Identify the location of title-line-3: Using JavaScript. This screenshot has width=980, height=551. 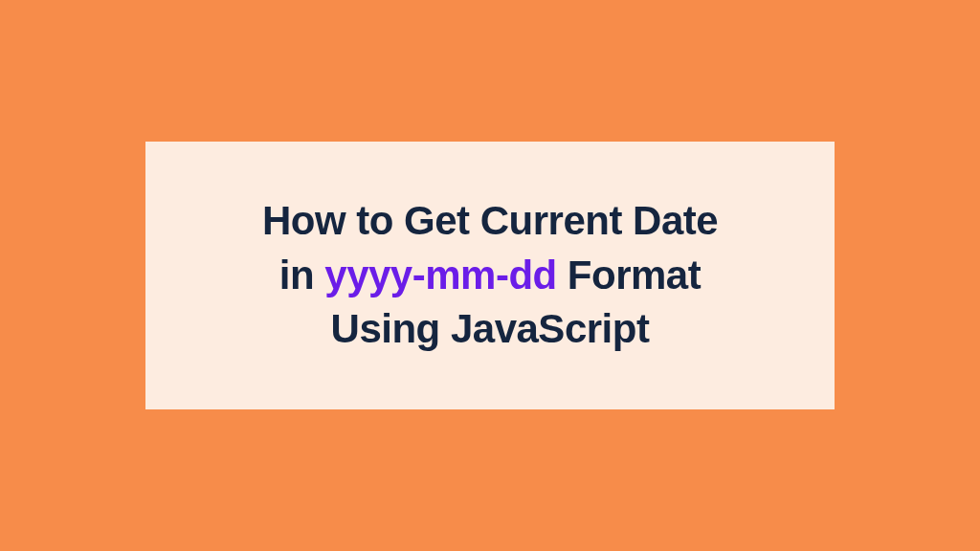
(490, 329).